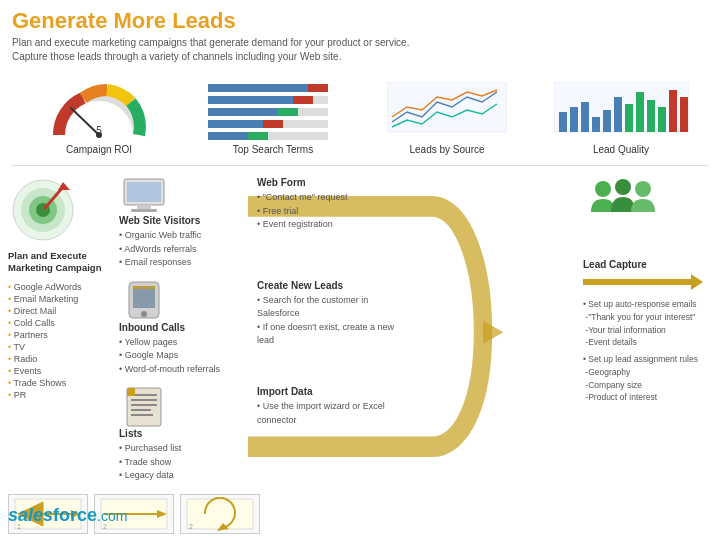 This screenshot has height=540, width=720. Describe the element at coordinates (58, 395) in the screenshot. I see `sidebar-item: PR` at that location.